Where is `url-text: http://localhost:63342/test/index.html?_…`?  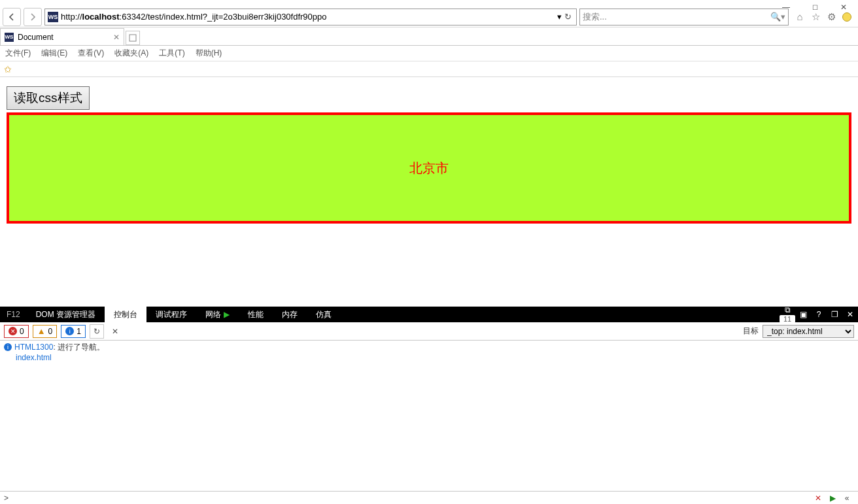 url-text: http://localhost:63342/test/index.html?_… is located at coordinates (309, 17).